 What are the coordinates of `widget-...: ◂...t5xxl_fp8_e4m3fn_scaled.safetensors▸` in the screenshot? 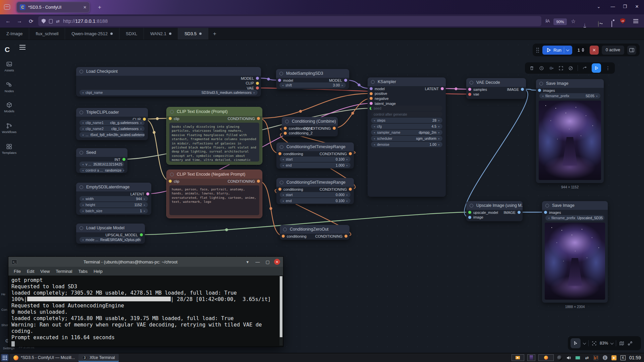 It's located at (112, 135).